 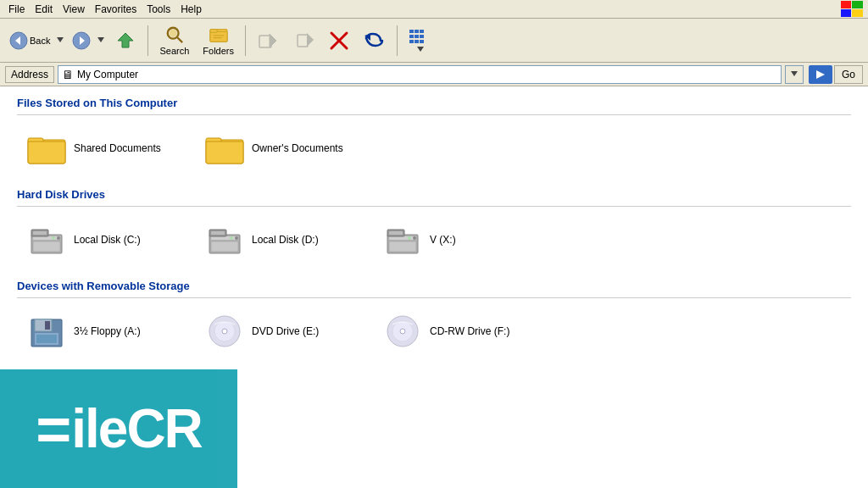 I want to click on search-button: Search, so click(x=175, y=41).